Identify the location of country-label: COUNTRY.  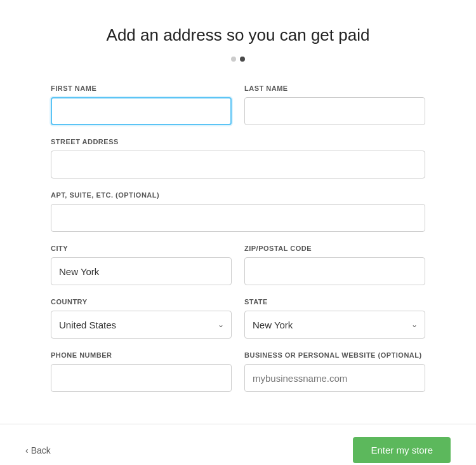
(141, 302).